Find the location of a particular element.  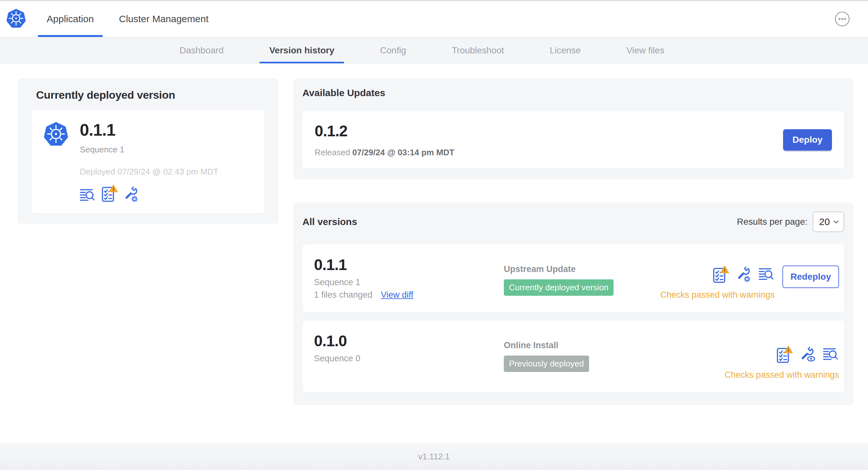

version-sequence: Sequence 0 is located at coordinates (409, 359).